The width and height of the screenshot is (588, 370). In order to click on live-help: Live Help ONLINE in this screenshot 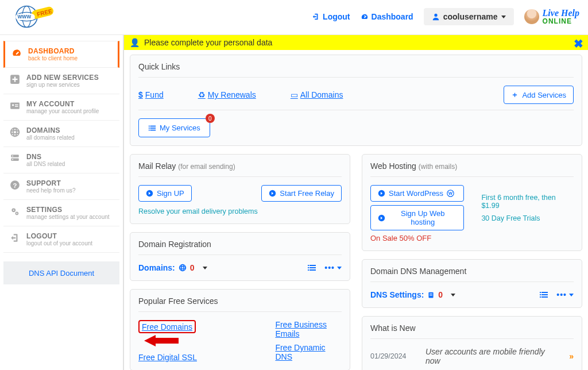, I will do `click(552, 17)`.